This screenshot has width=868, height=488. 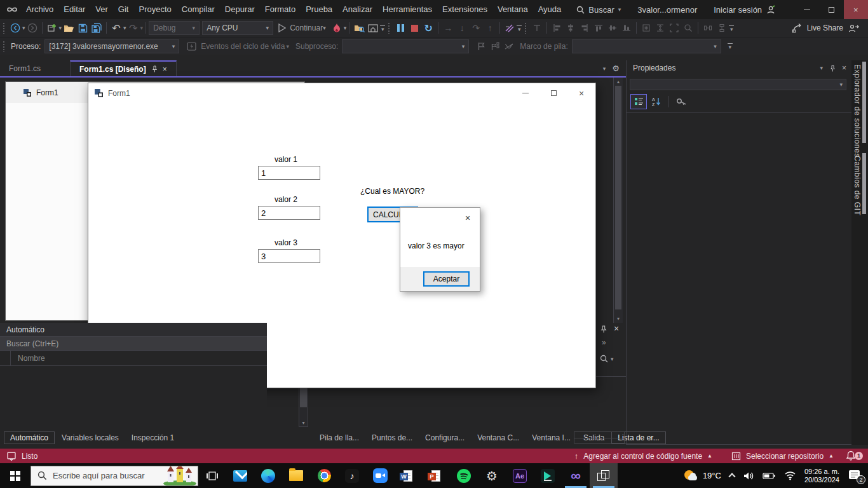 I want to click on pin-icon, so click(x=604, y=329).